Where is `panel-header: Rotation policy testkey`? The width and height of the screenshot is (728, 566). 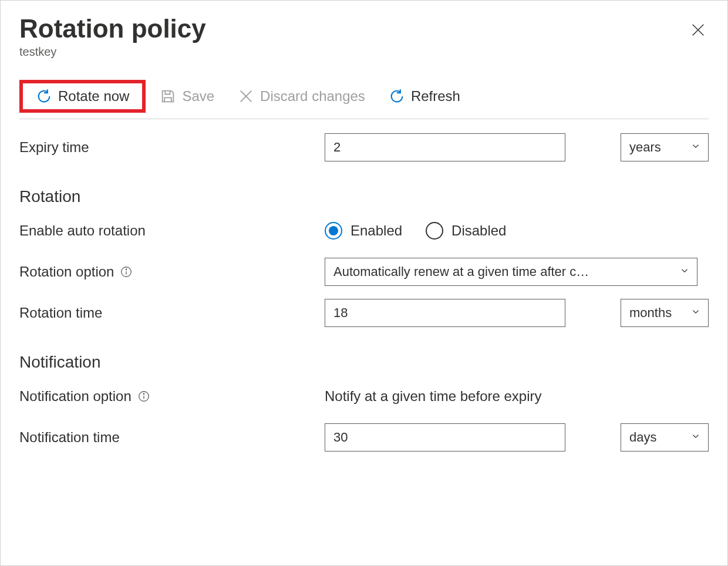 panel-header: Rotation policy testkey is located at coordinates (364, 36).